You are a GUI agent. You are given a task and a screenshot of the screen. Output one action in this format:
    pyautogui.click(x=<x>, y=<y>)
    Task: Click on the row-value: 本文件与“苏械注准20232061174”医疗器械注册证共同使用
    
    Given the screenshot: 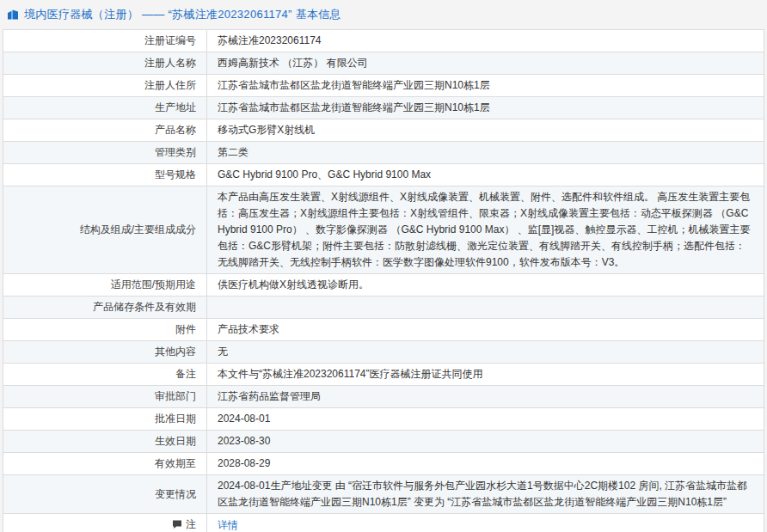 What is the action you would take?
    pyautogui.click(x=486, y=375)
    